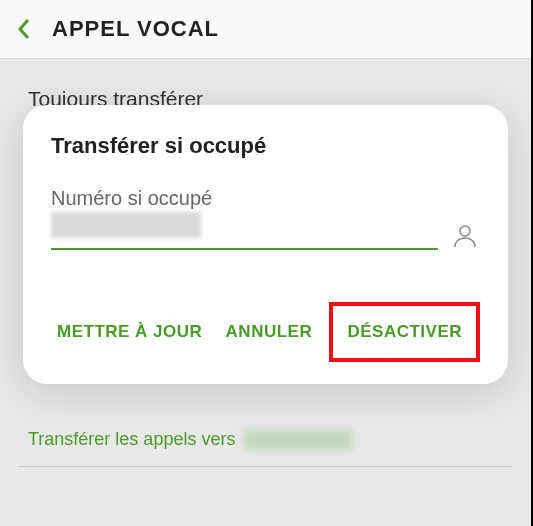 The height and width of the screenshot is (526, 533). I want to click on app-bar: APPEL VOCAL, so click(266, 30).